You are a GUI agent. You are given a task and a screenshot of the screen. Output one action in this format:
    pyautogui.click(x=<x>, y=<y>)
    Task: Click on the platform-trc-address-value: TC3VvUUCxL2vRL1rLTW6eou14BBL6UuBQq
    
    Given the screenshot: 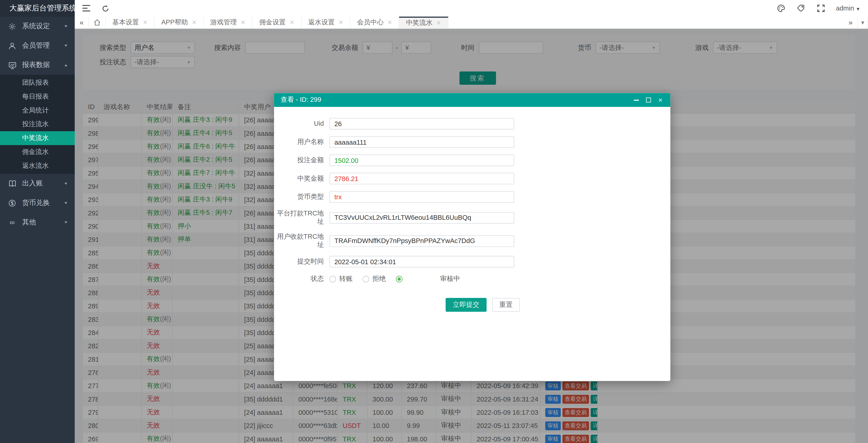 What is the action you would take?
    pyautogui.click(x=403, y=218)
    